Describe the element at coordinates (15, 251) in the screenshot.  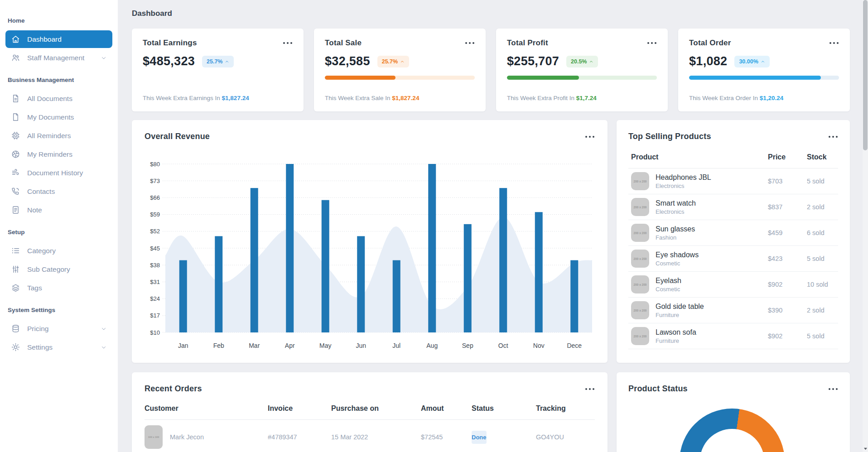
I see `list-icon` at that location.